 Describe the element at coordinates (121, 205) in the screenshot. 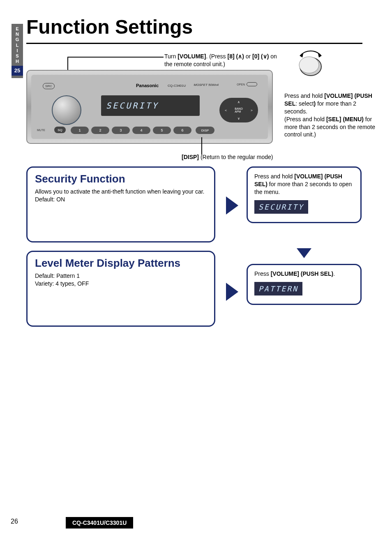

I see `security-function-card: Security Function Allows you to activate…` at that location.